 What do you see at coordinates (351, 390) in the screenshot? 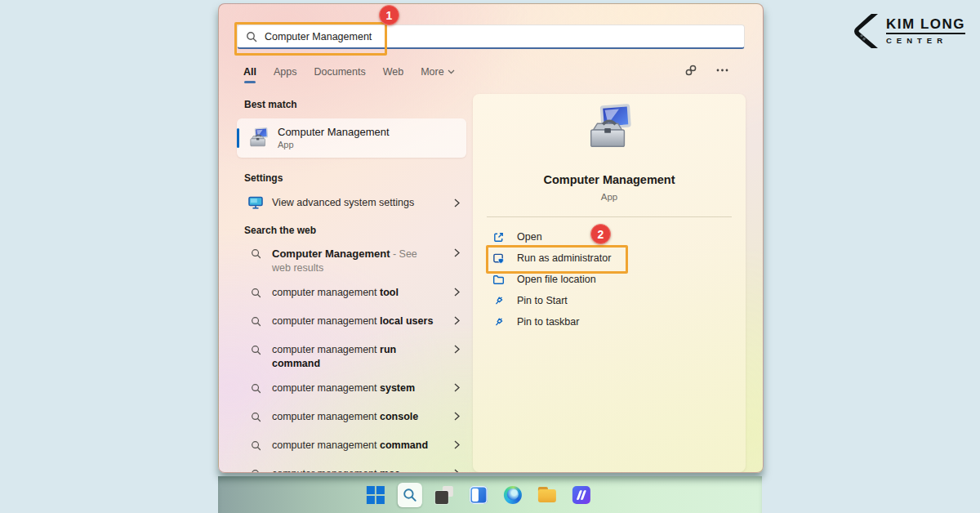
I see `web-result-system: computer management system` at bounding box center [351, 390].